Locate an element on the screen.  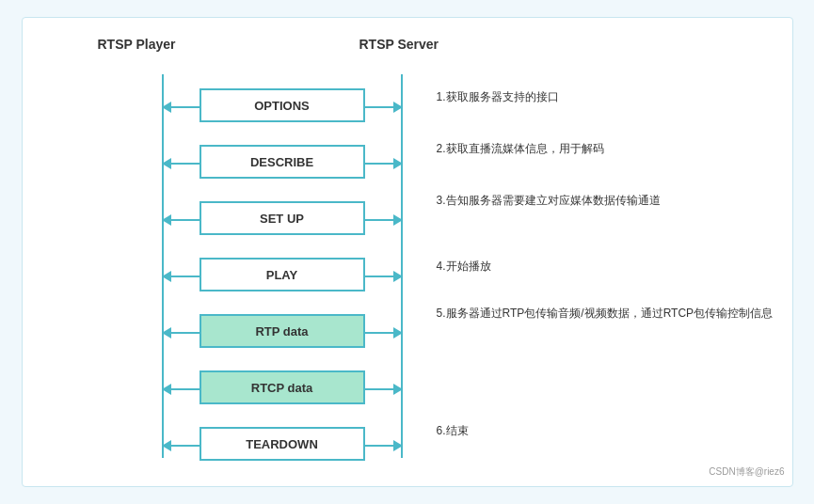
desc-desc6: 6.结束 is located at coordinates (610, 431).